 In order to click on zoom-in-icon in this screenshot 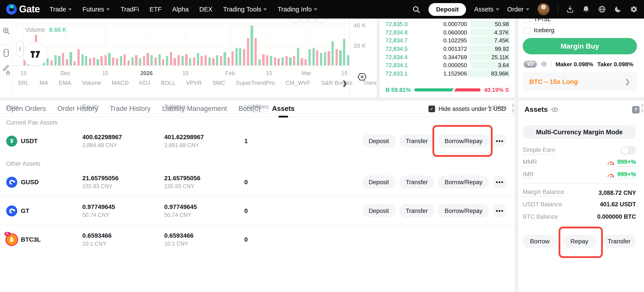, I will do `click(6, 31)`.